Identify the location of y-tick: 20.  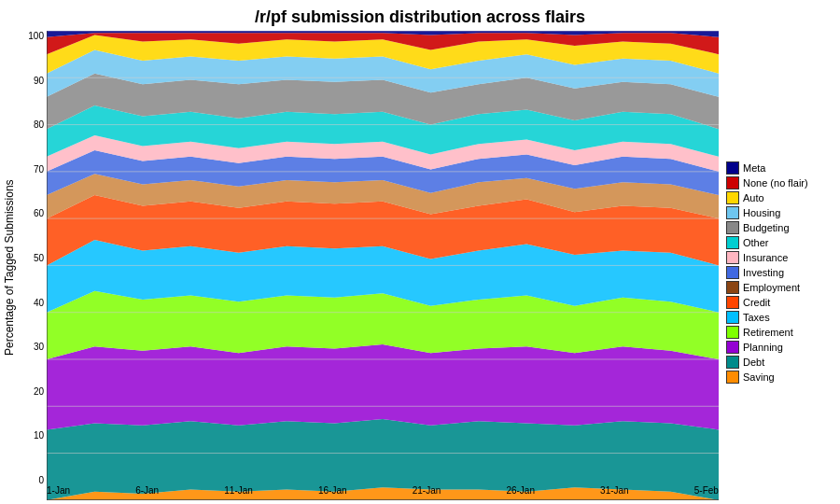
(33, 392).